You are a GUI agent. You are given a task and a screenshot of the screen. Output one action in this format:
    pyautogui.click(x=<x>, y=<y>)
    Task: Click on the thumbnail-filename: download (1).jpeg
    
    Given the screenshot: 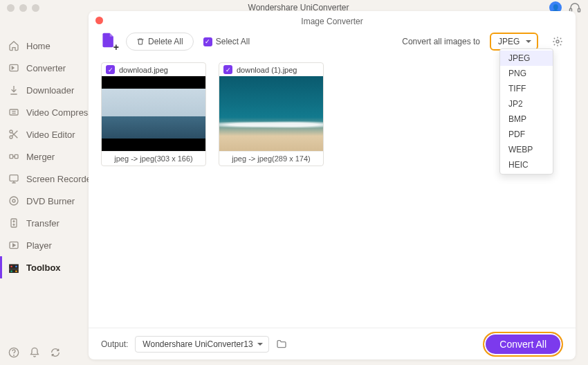 What is the action you would take?
    pyautogui.click(x=278, y=70)
    